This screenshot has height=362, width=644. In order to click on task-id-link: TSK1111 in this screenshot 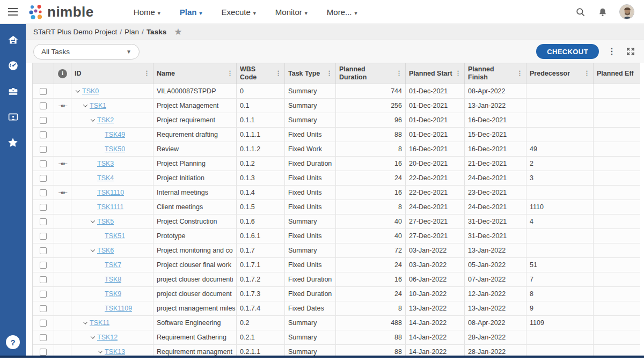, I will do `click(111, 207)`.